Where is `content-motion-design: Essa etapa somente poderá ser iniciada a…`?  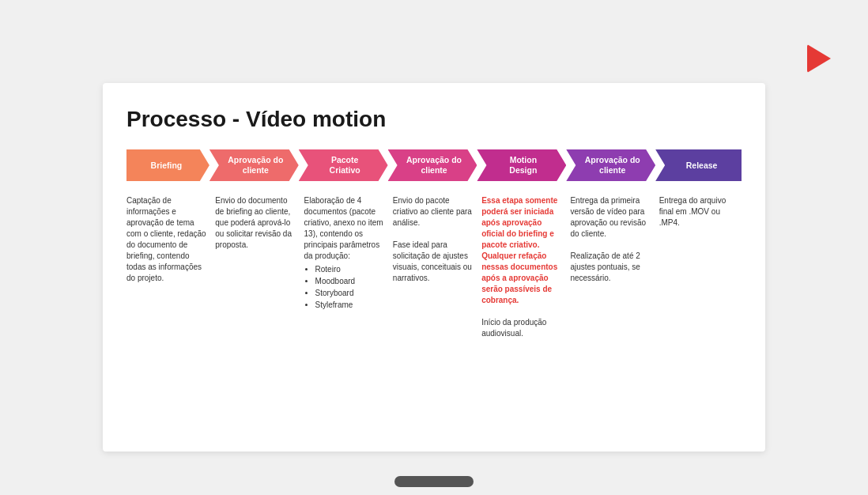
content-motion-design: Essa etapa somente poderá ser iniciada a… is located at coordinates (526, 267).